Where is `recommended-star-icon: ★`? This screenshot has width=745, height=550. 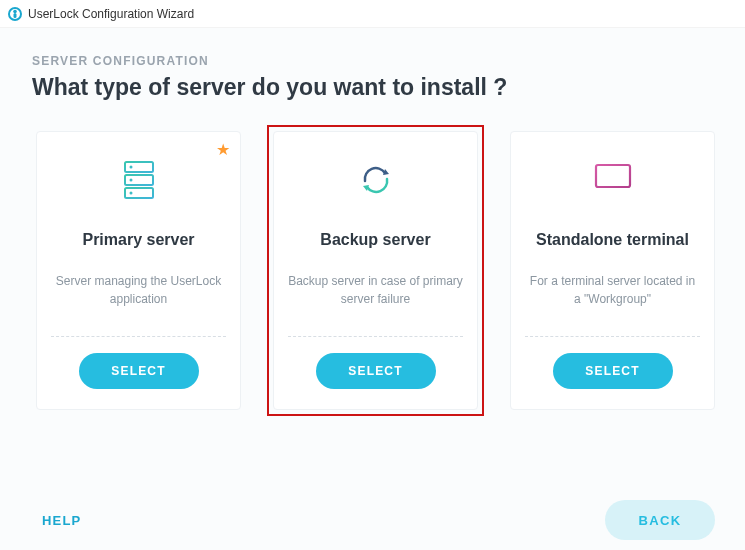 recommended-star-icon: ★ is located at coordinates (223, 150).